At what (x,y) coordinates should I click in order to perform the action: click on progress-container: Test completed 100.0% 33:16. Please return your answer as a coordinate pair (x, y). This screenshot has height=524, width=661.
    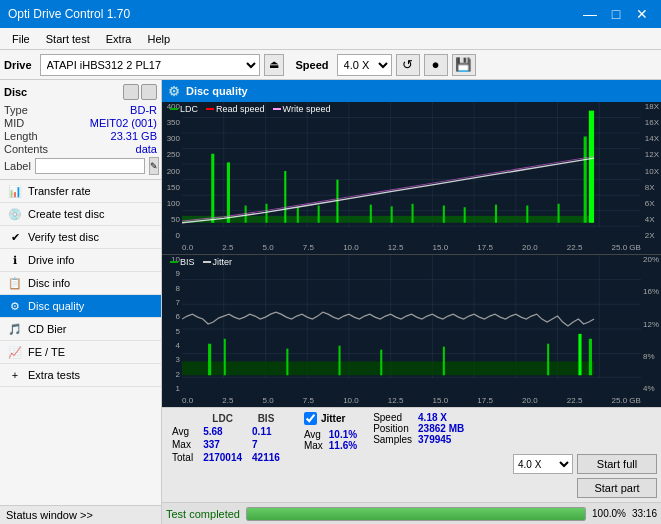
    Looking at the image, I should click on (412, 513).